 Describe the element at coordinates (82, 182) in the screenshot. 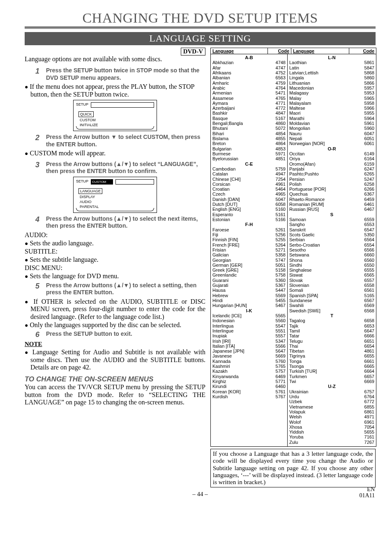

I see `osd2-setup-label: SETUP` at that location.